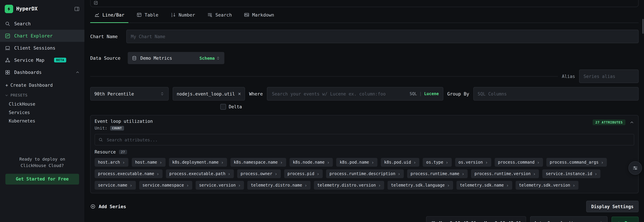  What do you see at coordinates (382, 36) in the screenshot?
I see `chart-name-input` at bounding box center [382, 36].